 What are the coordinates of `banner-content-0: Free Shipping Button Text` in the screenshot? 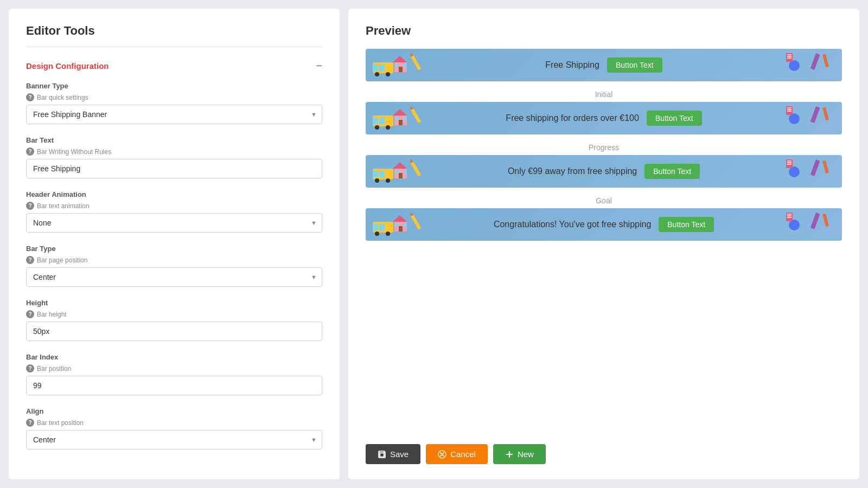 It's located at (604, 65).